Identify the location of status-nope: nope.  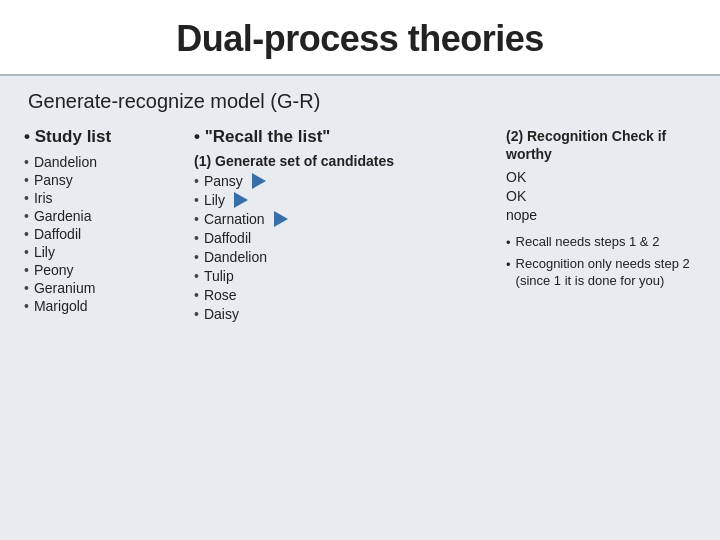
(601, 214).